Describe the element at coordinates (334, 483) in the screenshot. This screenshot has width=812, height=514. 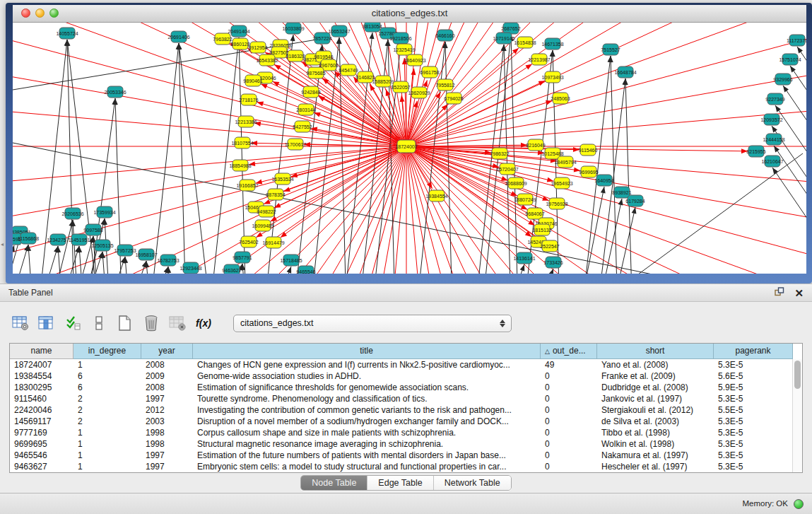
I see `tab-node-table: Node Table` at that location.